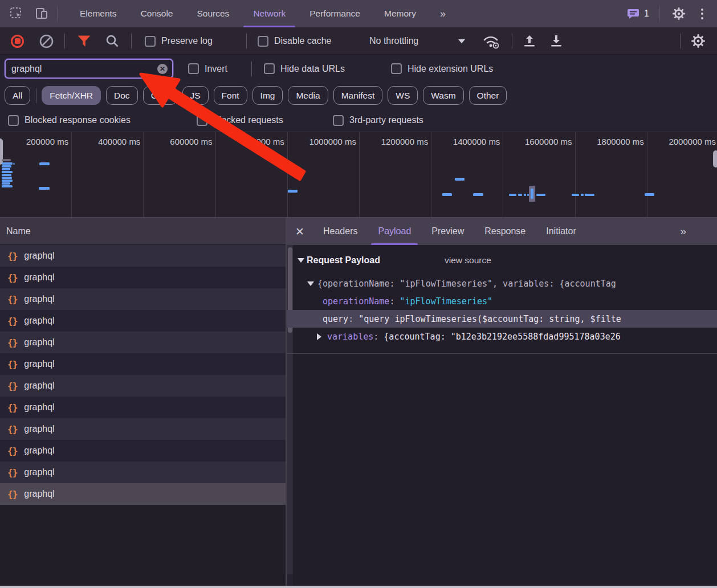 Image resolution: width=717 pixels, height=588 pixels. What do you see at coordinates (646, 14) in the screenshot?
I see `issues-count: 1` at bounding box center [646, 14].